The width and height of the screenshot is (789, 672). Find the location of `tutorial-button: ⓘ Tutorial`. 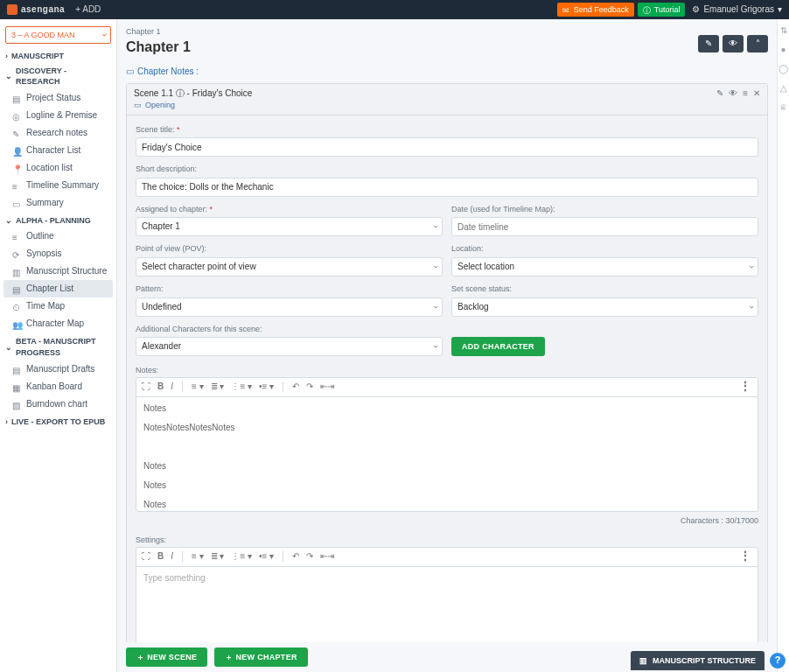

tutorial-button: ⓘ Tutorial is located at coordinates (661, 10).